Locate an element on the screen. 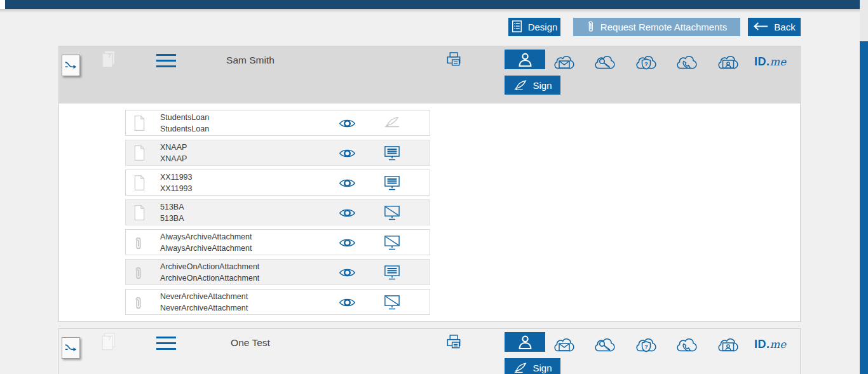  document-row: NeverArchiveAttachment NeverArchiveAttac… is located at coordinates (278, 302).